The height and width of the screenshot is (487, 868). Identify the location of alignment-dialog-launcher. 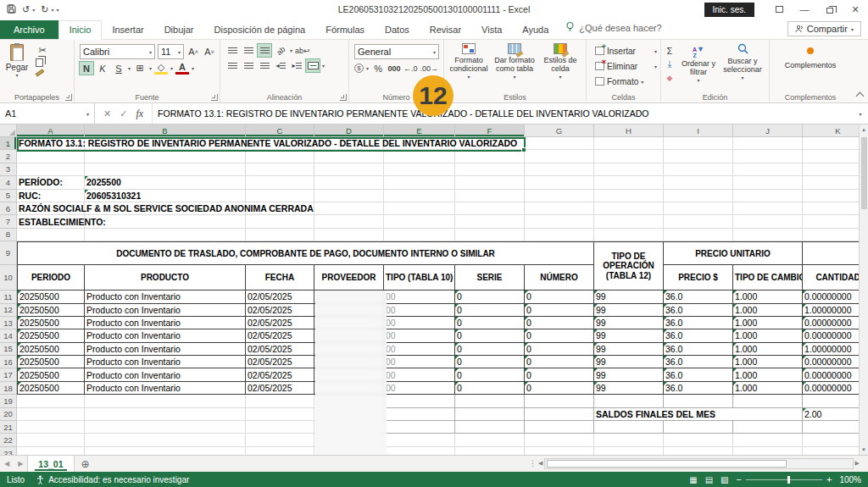
(343, 97).